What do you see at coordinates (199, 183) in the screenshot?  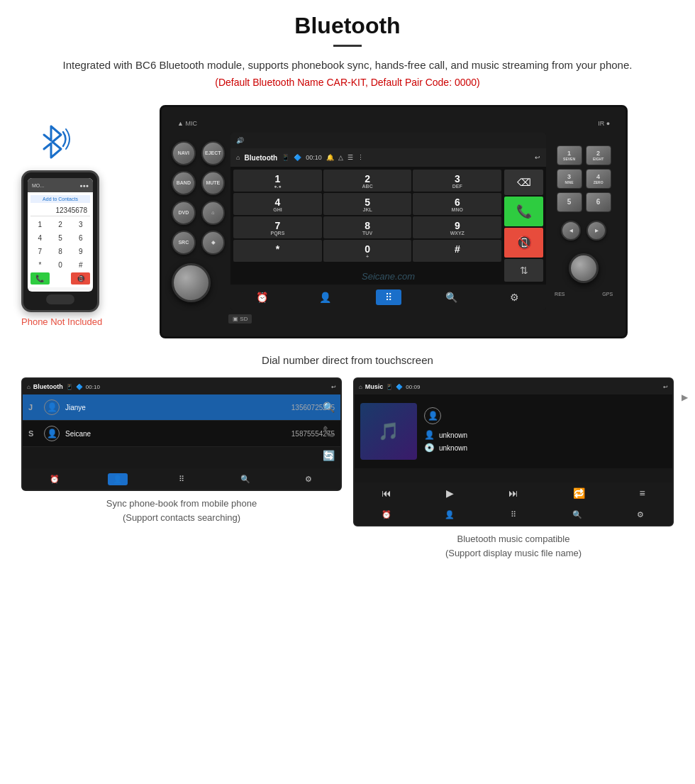 I see `btn-row-2: BAND MUTE` at bounding box center [199, 183].